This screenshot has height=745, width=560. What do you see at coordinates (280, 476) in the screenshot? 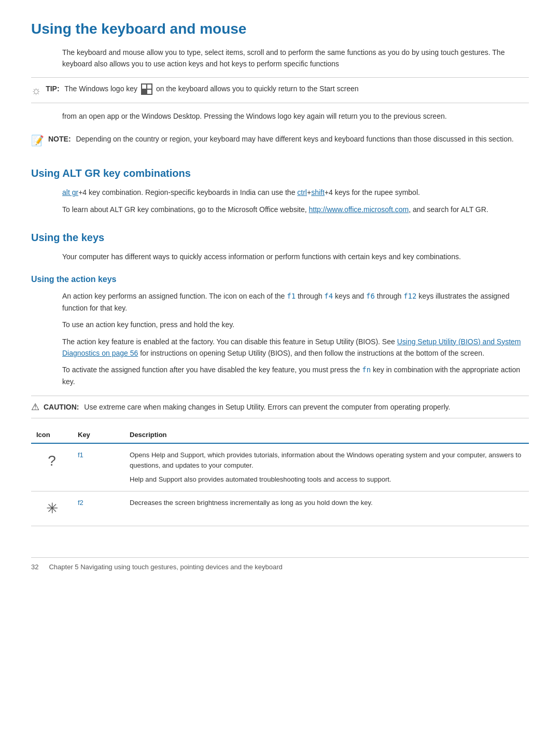
I see `action-keys-table: Icon Key Description ?f1Opens Help and S…` at bounding box center [280, 476].